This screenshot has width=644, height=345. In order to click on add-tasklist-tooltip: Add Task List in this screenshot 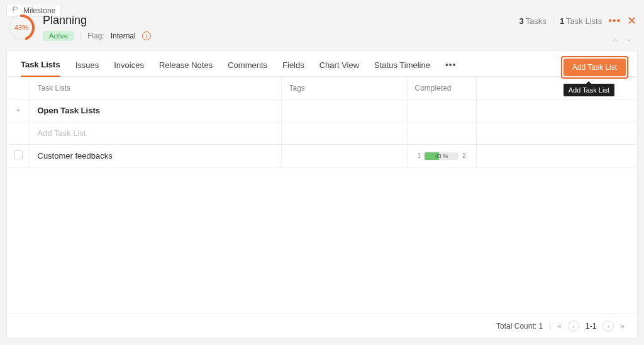, I will do `click(589, 90)`.